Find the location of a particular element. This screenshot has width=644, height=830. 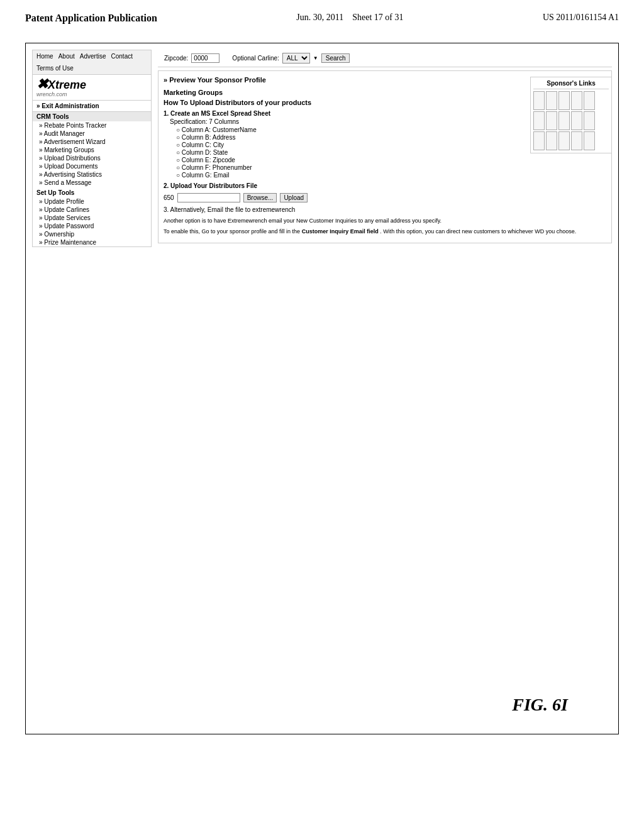

sponsors-links-title: Sponsor's Links is located at coordinates (571, 84).